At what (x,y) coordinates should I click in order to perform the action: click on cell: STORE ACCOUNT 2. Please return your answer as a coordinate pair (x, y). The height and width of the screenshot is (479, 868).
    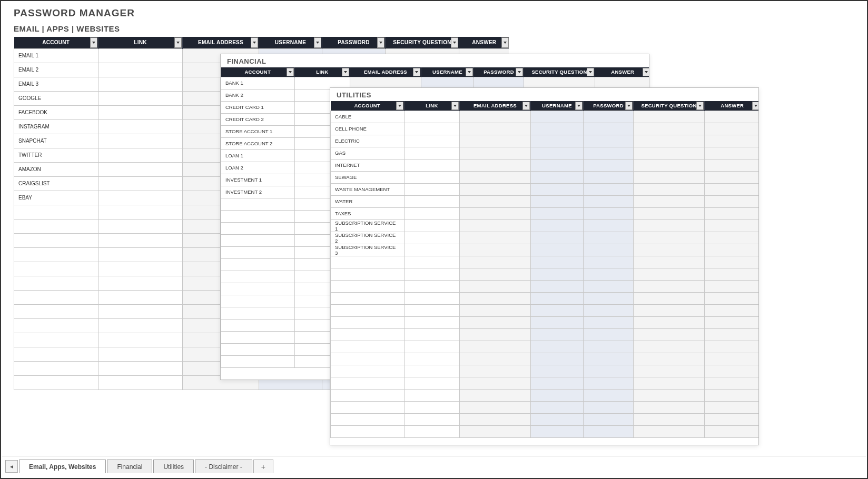
    Looking at the image, I should click on (258, 143).